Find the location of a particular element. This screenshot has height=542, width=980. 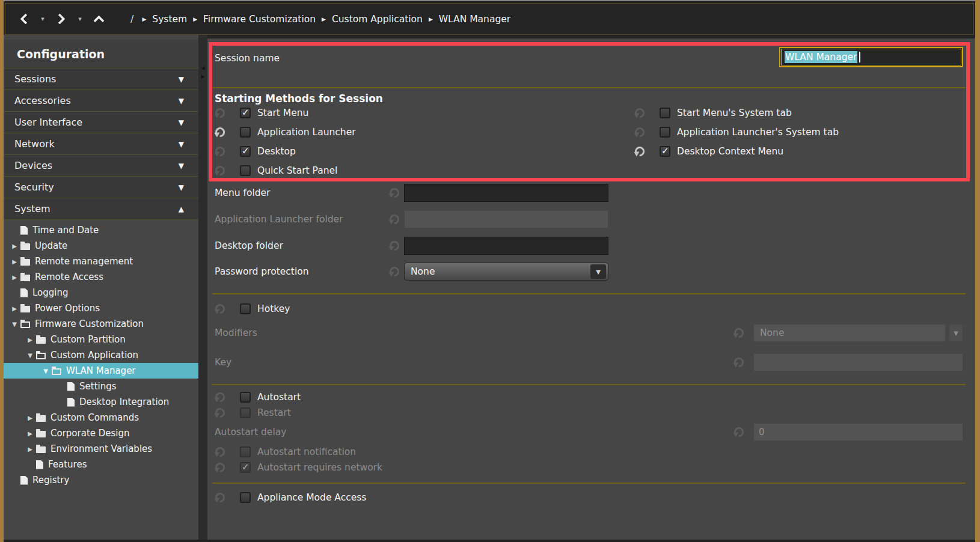

session-name-input: WLAN Manager is located at coordinates (871, 57).